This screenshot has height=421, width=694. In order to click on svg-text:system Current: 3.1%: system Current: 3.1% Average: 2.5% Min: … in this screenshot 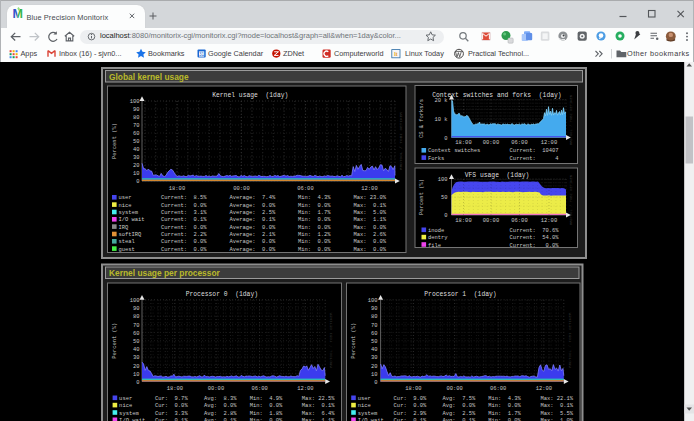, I will do `click(250, 212)`.